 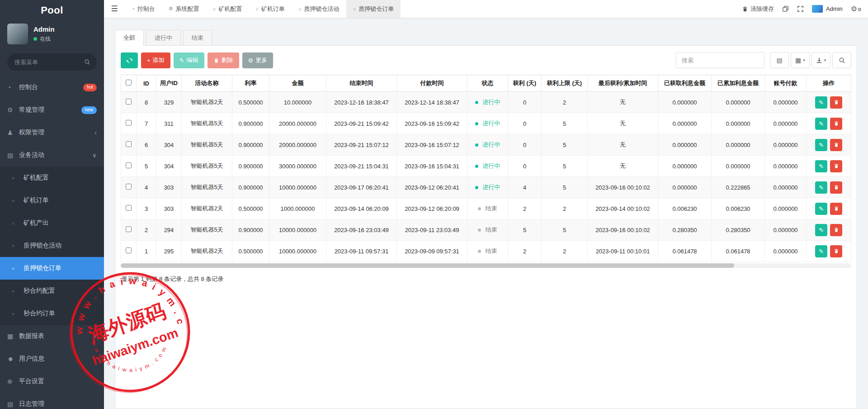 What do you see at coordinates (319, 9) in the screenshot?
I see `topbar-tab: ○ 质押锁仓活动` at bounding box center [319, 9].